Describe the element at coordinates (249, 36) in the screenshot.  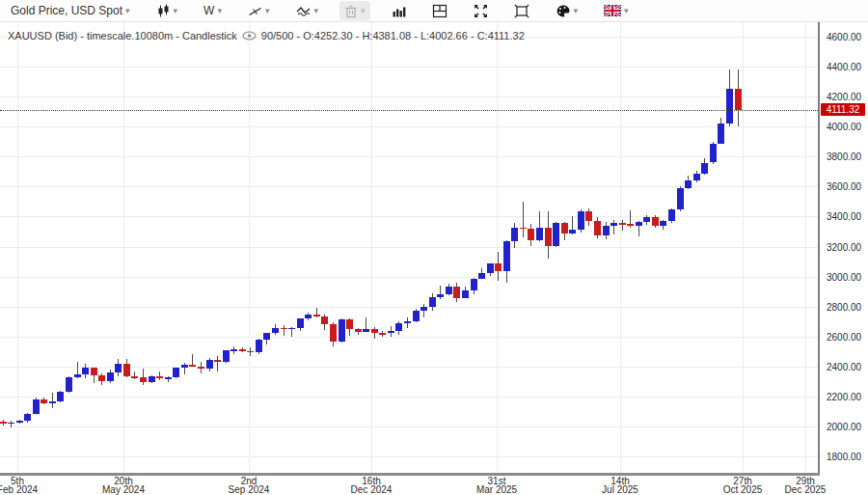
I see `eye-icon` at that location.